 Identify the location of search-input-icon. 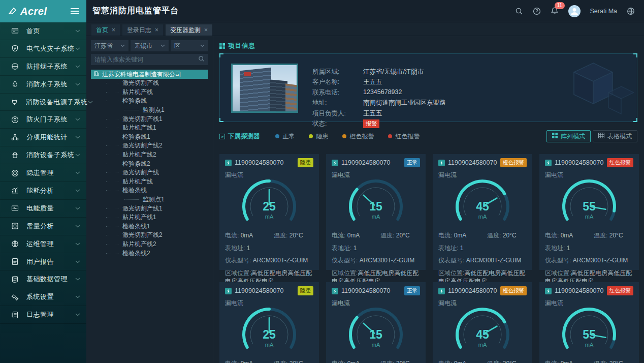
(201, 59).